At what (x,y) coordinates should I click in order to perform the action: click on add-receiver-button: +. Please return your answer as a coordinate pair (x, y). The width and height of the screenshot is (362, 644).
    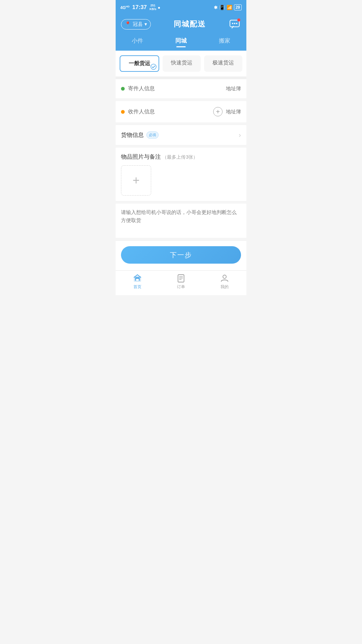
    Looking at the image, I should click on (218, 112).